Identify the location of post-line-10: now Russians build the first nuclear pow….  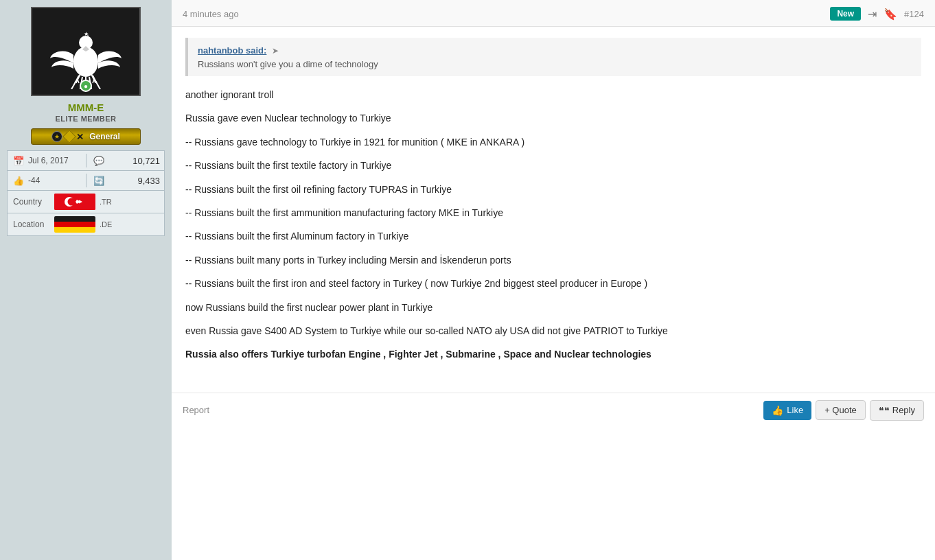
(553, 307).